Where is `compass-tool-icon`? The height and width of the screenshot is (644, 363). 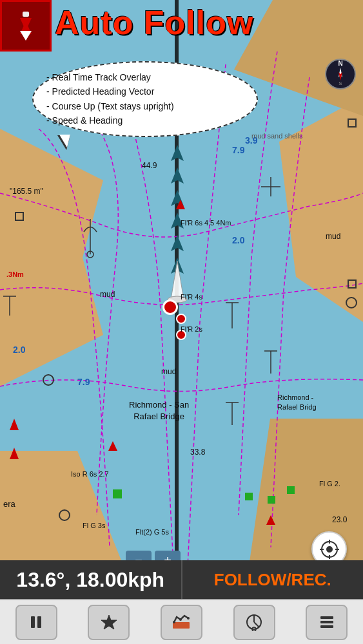
compass-tool-icon is located at coordinates (254, 622).